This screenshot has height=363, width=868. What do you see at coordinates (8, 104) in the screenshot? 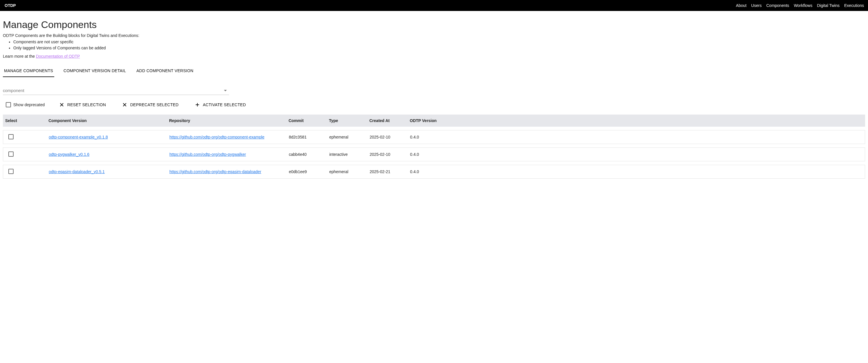
I see `checkbox-icon` at bounding box center [8, 104].